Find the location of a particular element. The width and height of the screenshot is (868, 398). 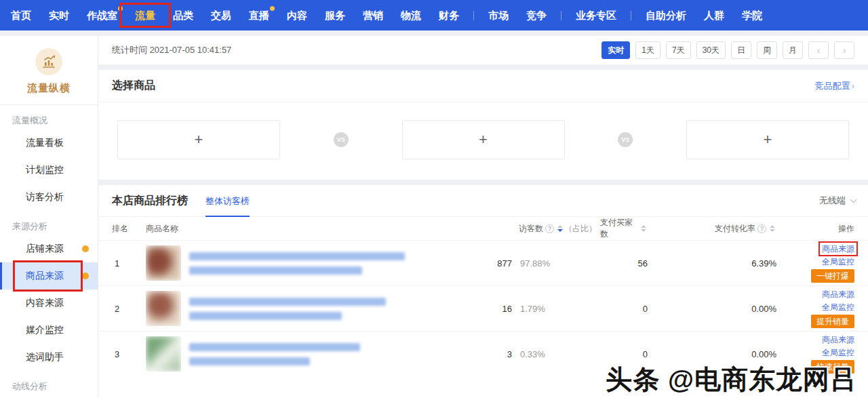

sidebar-item-shop-source: 店铺来源 is located at coordinates (49, 249).